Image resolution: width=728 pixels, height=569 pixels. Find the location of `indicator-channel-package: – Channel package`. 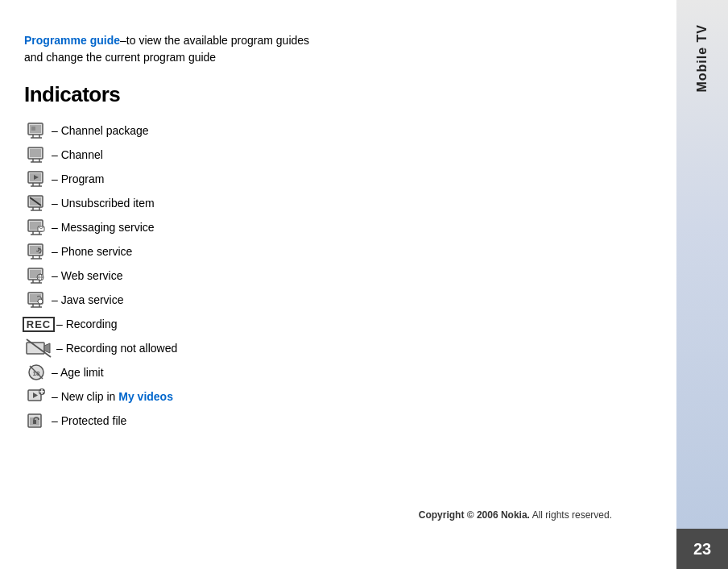

indicator-channel-package: – Channel package is located at coordinates (338, 131).